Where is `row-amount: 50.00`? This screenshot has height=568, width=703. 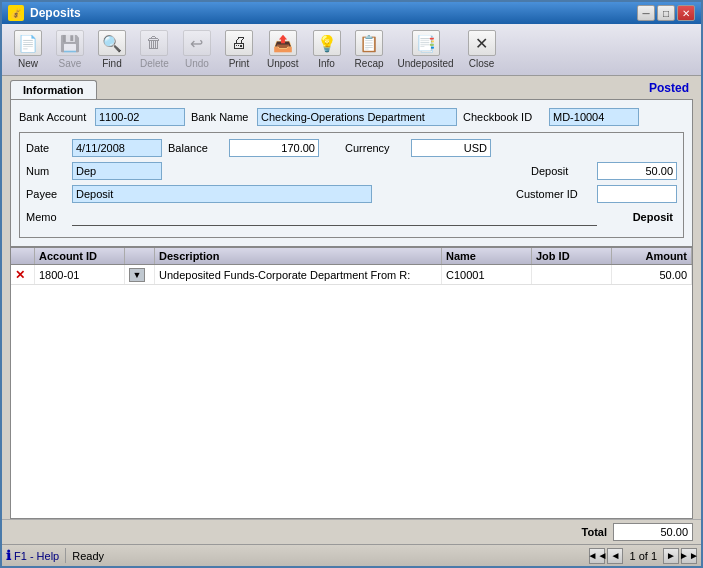
row-amount: 50.00 is located at coordinates (652, 274).